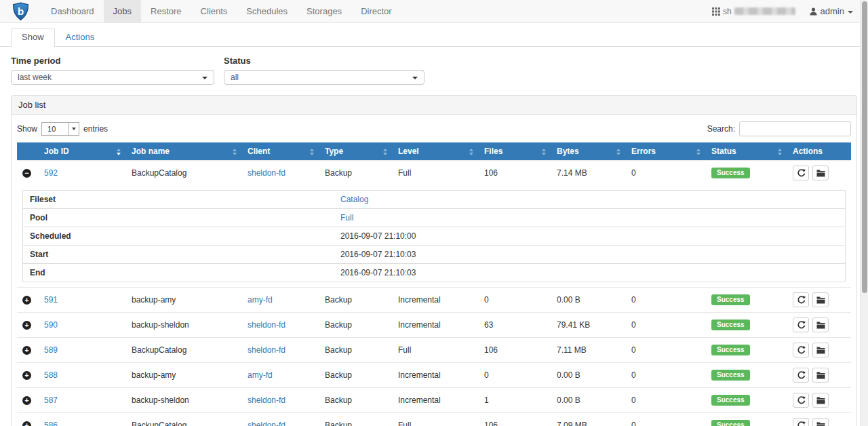 The height and width of the screenshot is (426, 868). Describe the element at coordinates (281, 152) in the screenshot. I see `column-header-client: Client` at that location.